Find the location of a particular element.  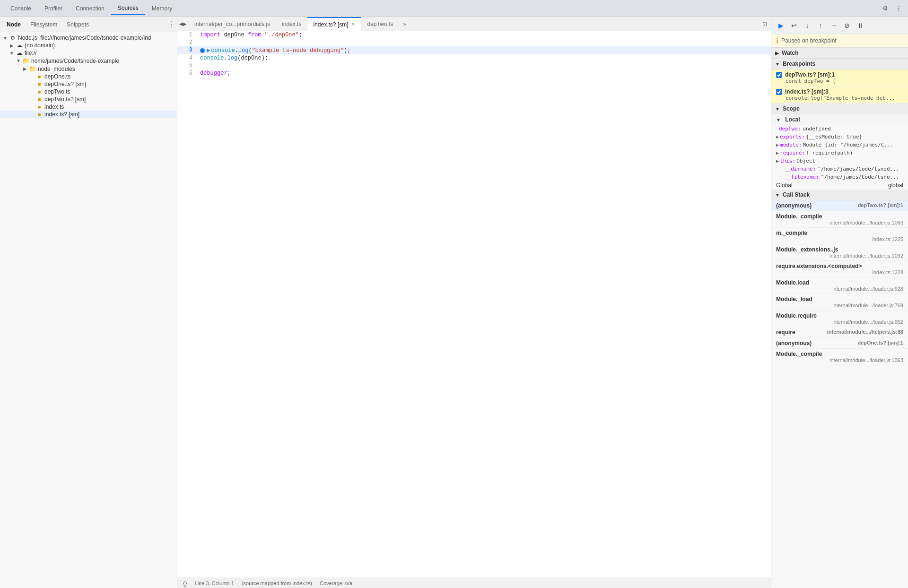

call-stack-section-header: ▼ Call Stack is located at coordinates (840, 195).